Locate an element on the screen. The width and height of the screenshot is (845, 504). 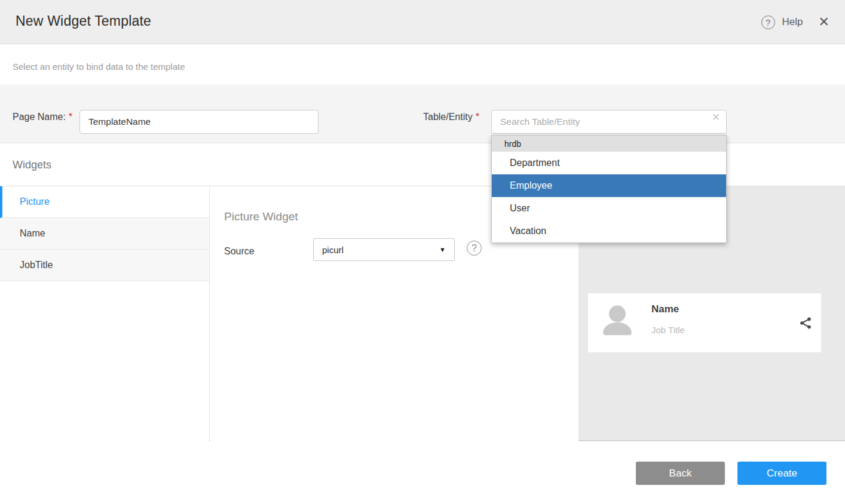
page-title: New Widget Template is located at coordinates (84, 21).